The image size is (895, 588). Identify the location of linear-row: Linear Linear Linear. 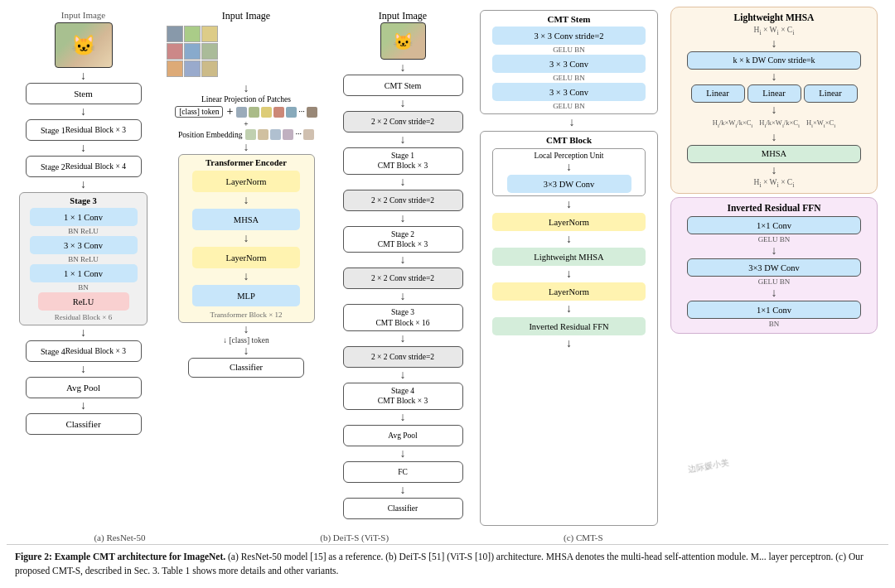
(774, 94).